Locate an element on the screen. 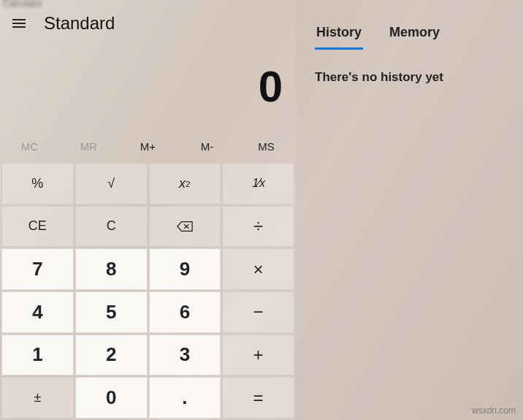 The width and height of the screenshot is (523, 420). percent-button: % is located at coordinates (38, 184).